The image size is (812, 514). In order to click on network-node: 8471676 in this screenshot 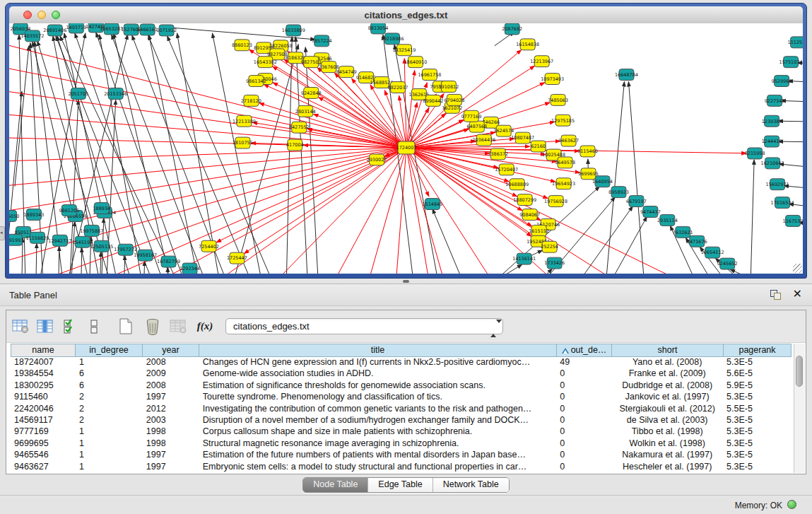, I will do `click(697, 241)`.